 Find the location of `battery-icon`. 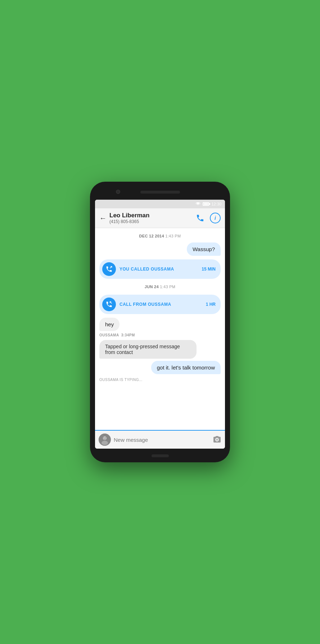

battery-icon is located at coordinates (206, 204).